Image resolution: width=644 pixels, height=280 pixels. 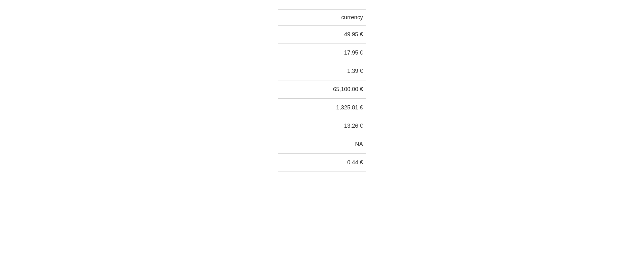 What do you see at coordinates (322, 144) in the screenshot?
I see `table-row: NA` at bounding box center [322, 144].